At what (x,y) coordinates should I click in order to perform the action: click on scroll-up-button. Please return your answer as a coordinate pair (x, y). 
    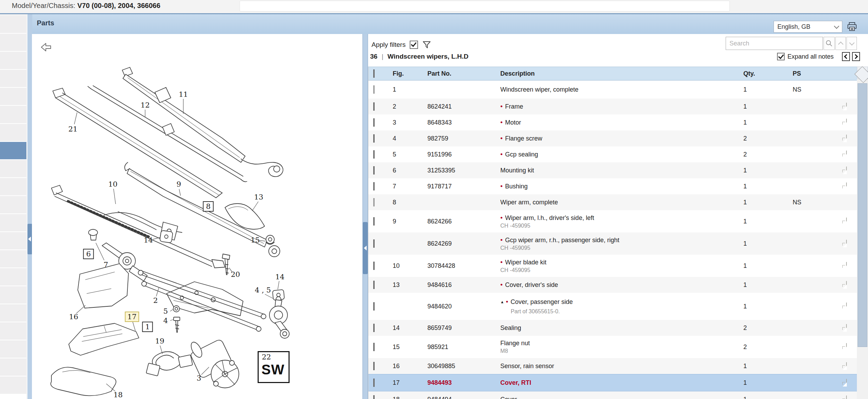
    Looking at the image, I should click on (862, 73).